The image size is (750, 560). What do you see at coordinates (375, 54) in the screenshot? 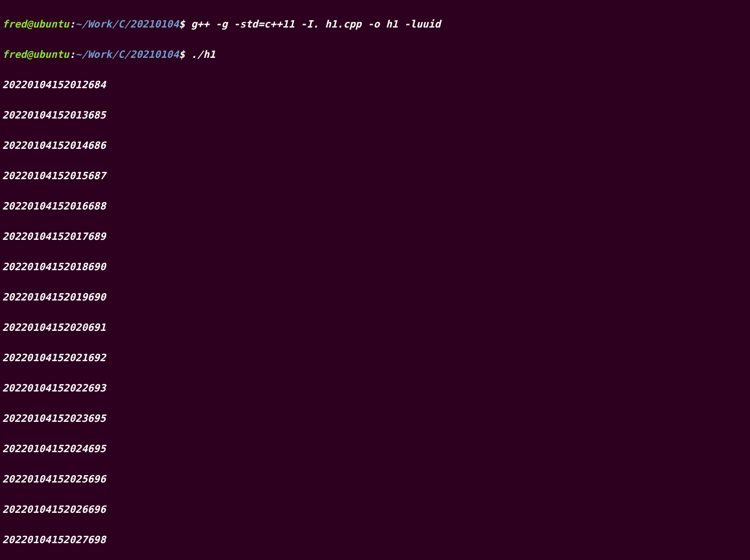
I see `prompt-line-2: fred@ubuntu:~/Work/C/20210104$ ./h1` at bounding box center [375, 54].